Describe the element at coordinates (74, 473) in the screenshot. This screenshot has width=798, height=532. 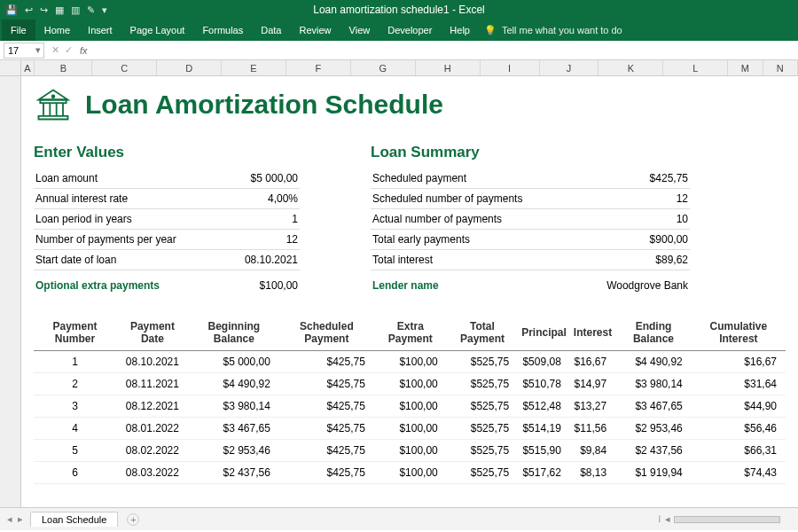
I see `cell: 6` at that location.